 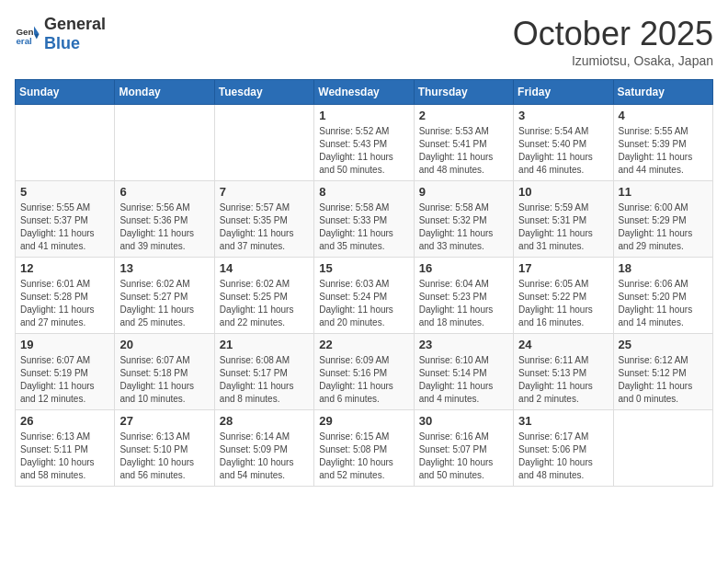 I want to click on calendar-cell: 6Sunrise: 5:56 AM Sunset: 5:36 PM Daylig…, so click(x=165, y=219).